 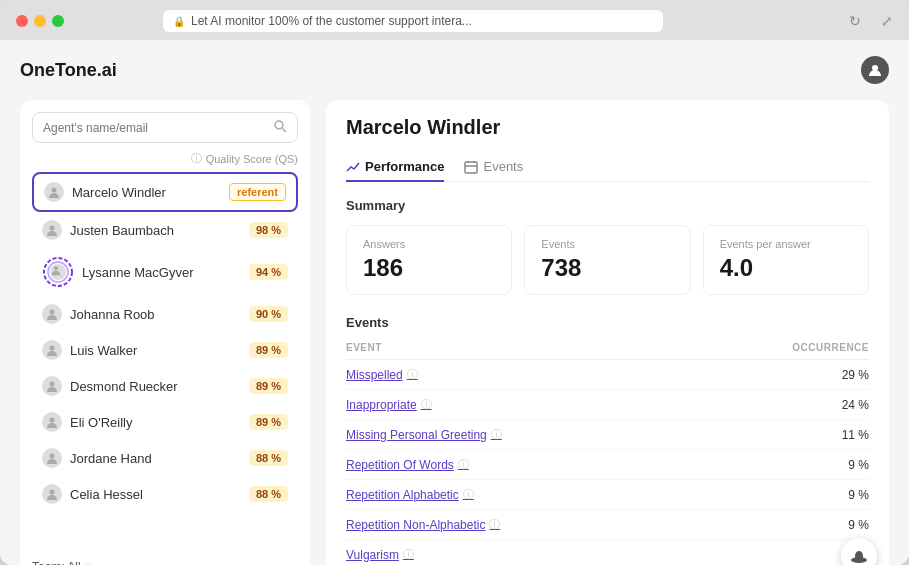 What do you see at coordinates (608, 206) in the screenshot?
I see `summary-section-title: Summary` at bounding box center [608, 206].